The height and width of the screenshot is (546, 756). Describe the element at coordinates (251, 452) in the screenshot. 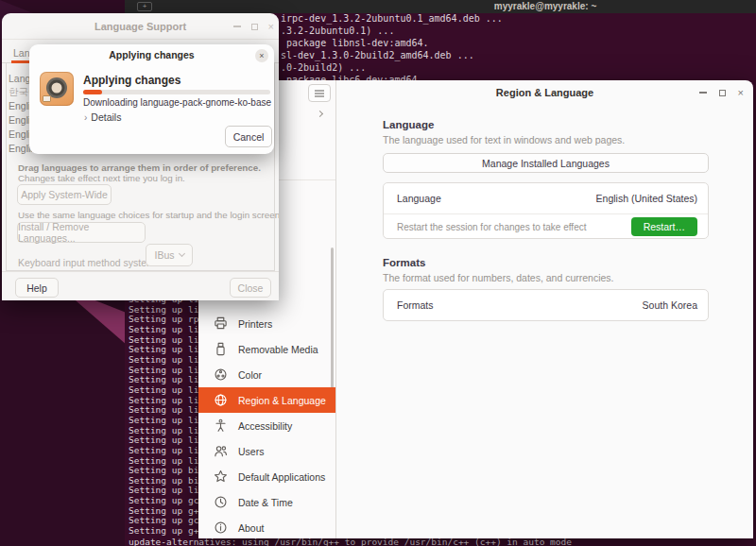

I see `sidebar-item-label: Users` at that location.